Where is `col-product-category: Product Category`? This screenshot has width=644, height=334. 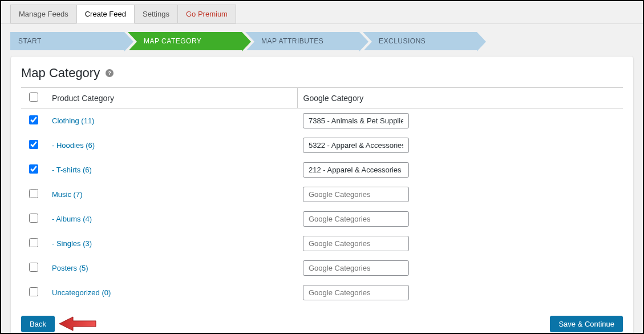 col-product-category: Product Category is located at coordinates (172, 98).